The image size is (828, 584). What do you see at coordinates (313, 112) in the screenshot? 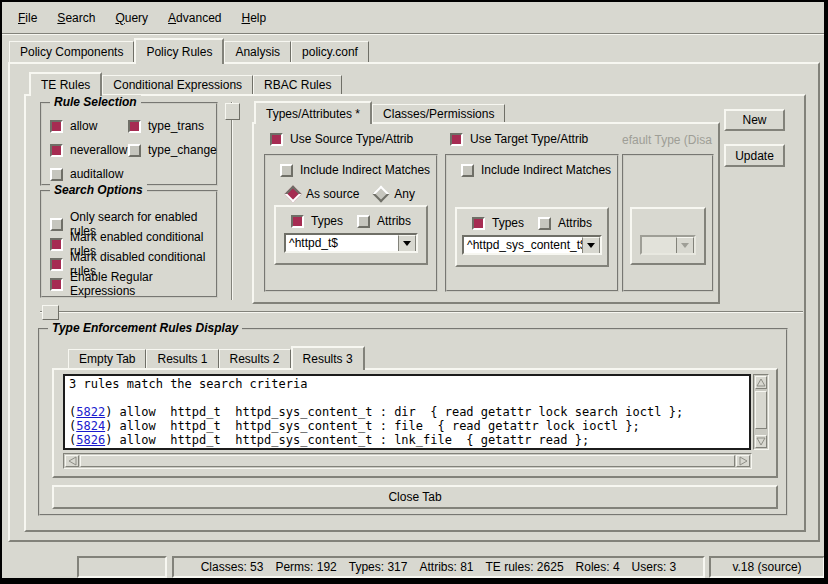
I see `tab-types-attributes: Types/Attributes *` at bounding box center [313, 112].